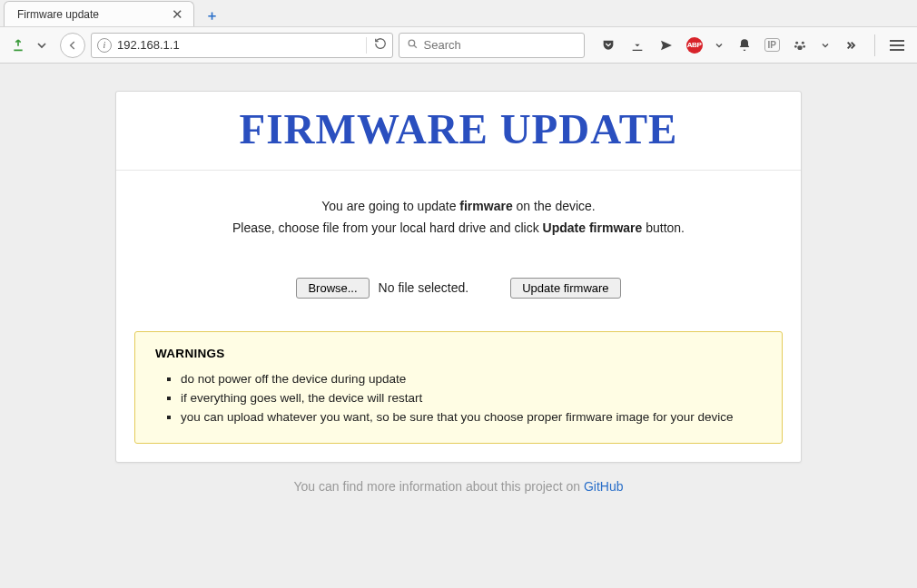  What do you see at coordinates (695, 45) in the screenshot?
I see `abp-icon: ABP` at bounding box center [695, 45].